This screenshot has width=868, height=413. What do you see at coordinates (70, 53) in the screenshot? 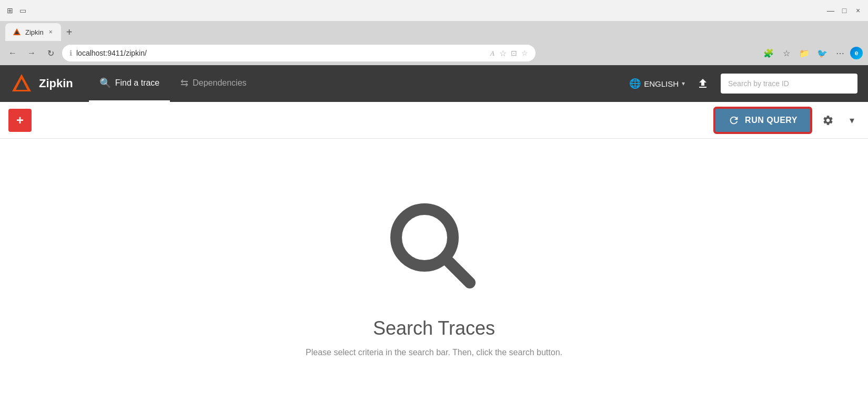
I see `info-icon: ℹ` at bounding box center [70, 53].